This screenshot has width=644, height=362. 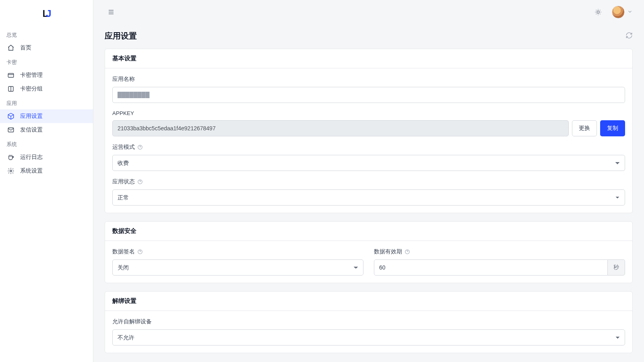 I want to click on gear-icon, so click(x=11, y=171).